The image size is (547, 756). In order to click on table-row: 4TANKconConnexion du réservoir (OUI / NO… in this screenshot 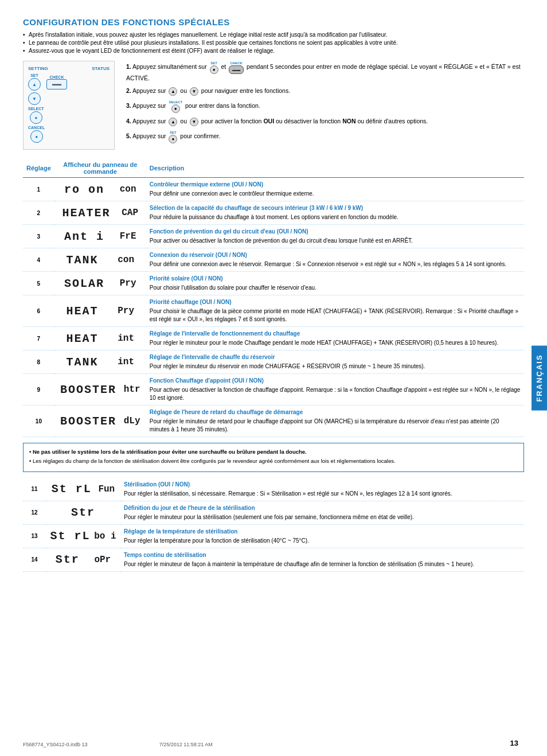, I will do `click(274, 260)`.